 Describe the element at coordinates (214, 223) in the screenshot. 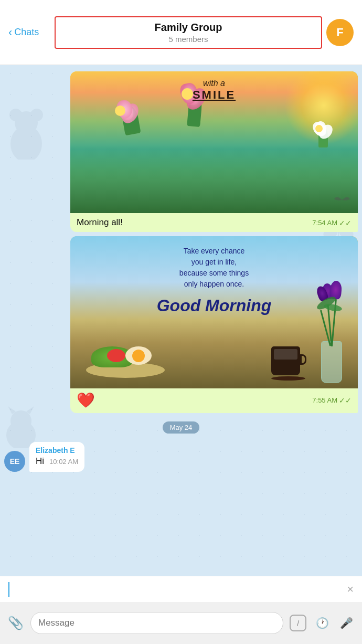

I see `message-text-row-1: Morning all! 7:54 AM ✓✓` at that location.